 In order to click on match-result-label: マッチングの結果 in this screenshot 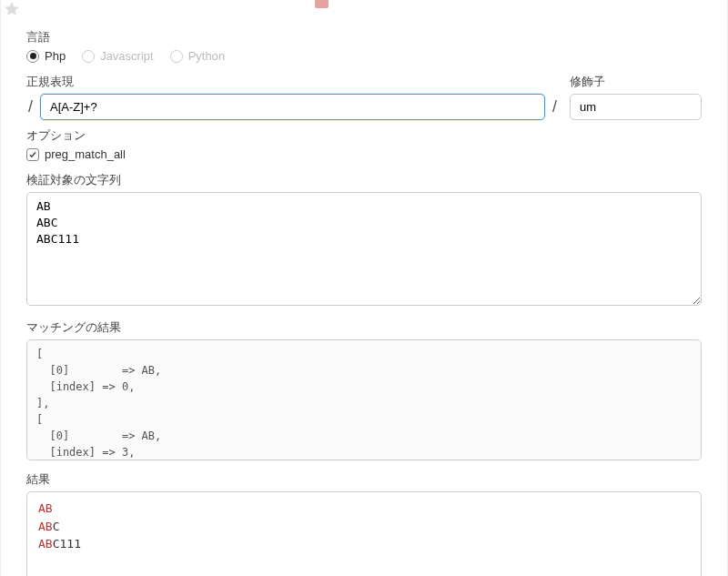, I will do `click(364, 328)`.